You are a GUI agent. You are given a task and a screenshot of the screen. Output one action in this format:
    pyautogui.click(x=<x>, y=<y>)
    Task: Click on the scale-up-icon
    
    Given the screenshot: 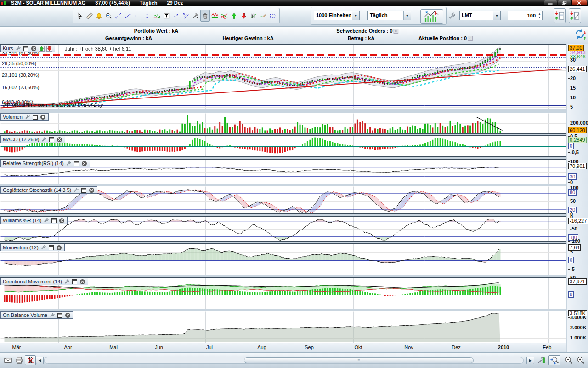 What is the action you would take?
    pyautogui.click(x=41, y=49)
    